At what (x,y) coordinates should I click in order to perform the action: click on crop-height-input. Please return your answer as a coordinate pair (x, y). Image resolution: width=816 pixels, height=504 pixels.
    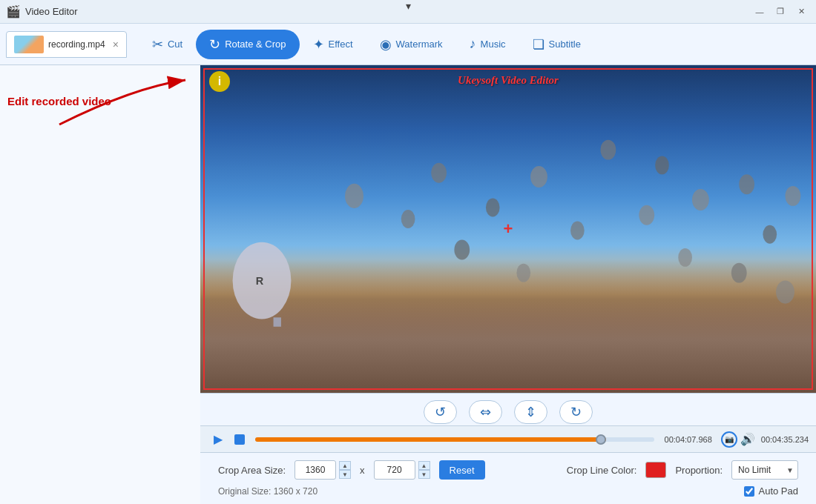
    Looking at the image, I should click on (395, 470).